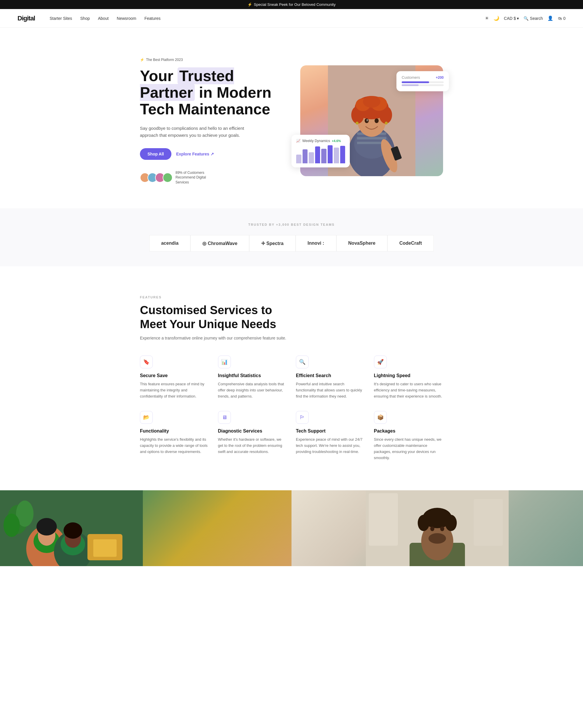 This screenshot has height=728, width=583. Describe the element at coordinates (551, 18) in the screenshot. I see `account-icon: 👤` at that location.